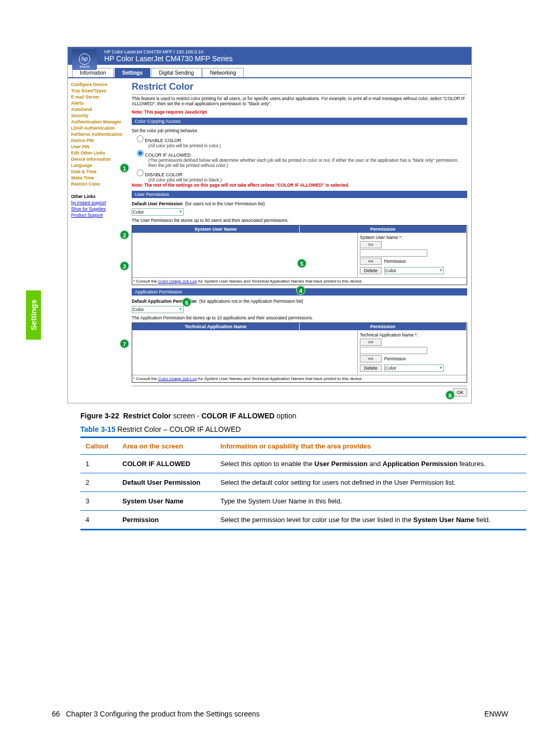 This screenshot has height=745, width=560. What do you see at coordinates (394, 350) in the screenshot?
I see `app-name-input` at bounding box center [394, 350].